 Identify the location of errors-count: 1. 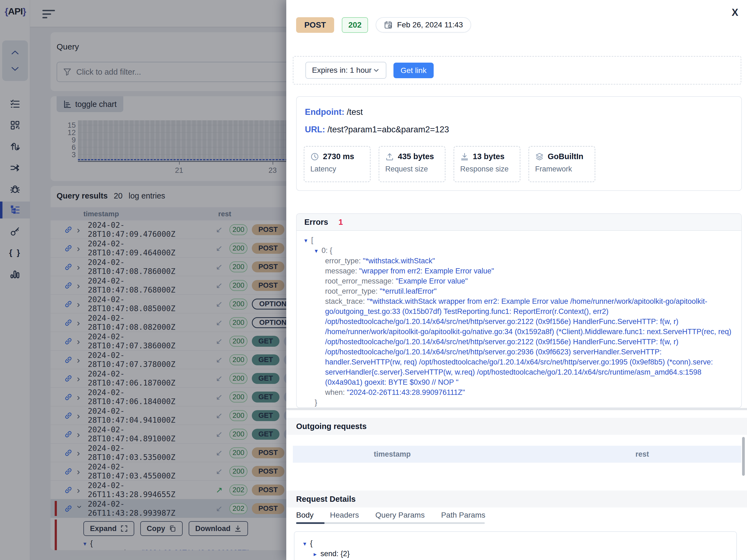
(340, 222).